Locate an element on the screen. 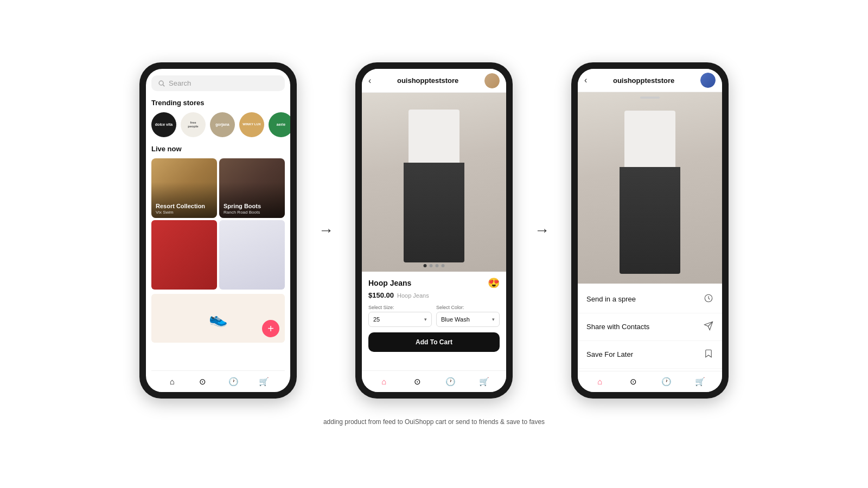 The width and height of the screenshot is (868, 488). live-card-boots: Spring Boots Ranch Road Boots is located at coordinates (252, 188).